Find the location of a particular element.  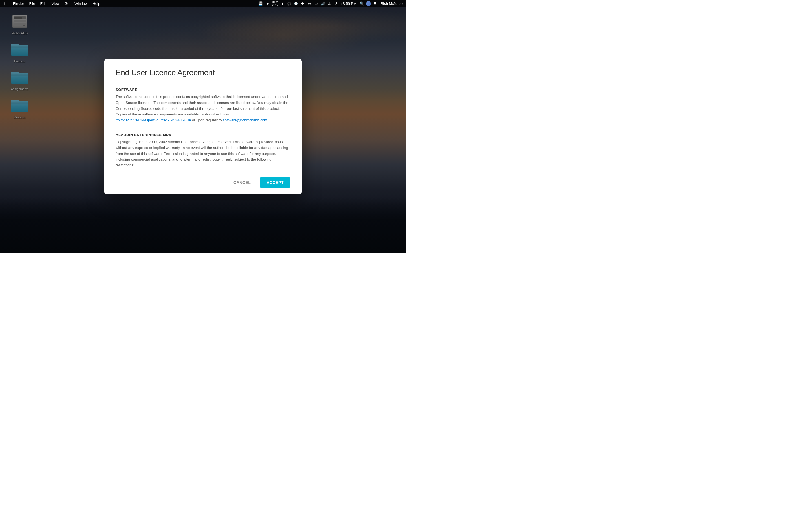

eula-modal: End User Licence Agreement SOFTWARE The … is located at coordinates (203, 127).